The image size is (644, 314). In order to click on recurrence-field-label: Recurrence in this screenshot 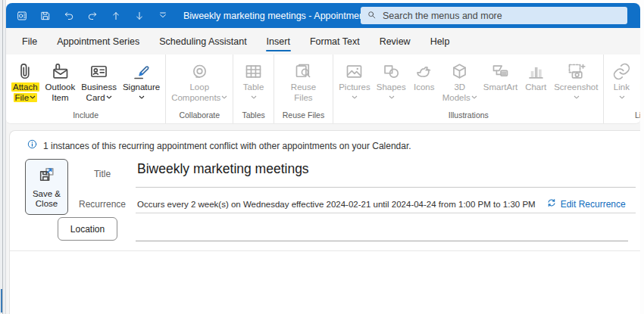, I will do `click(102, 204)`.